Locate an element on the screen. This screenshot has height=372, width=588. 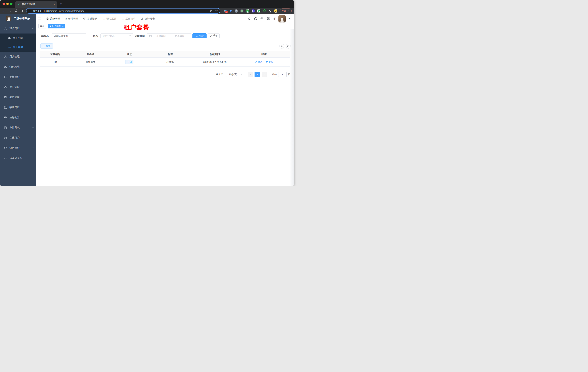
browser-tab: 芋道管理系统 × is located at coordinates (36, 4).